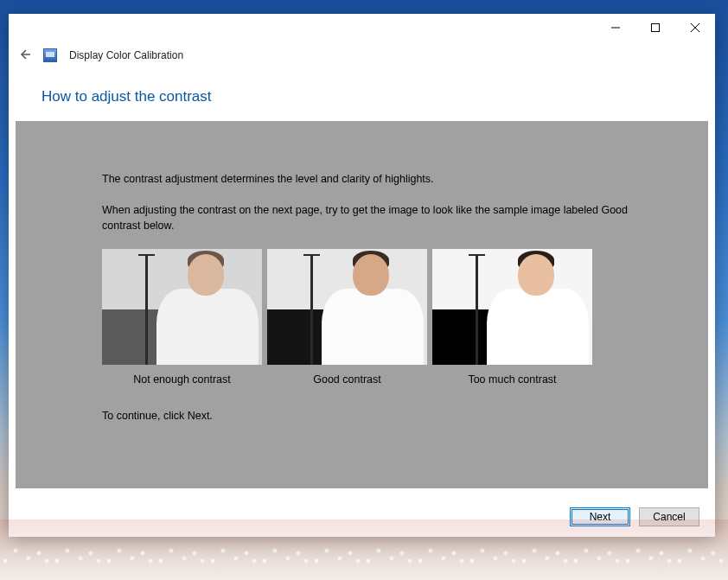 The width and height of the screenshot is (728, 580). What do you see at coordinates (655, 28) in the screenshot?
I see `maximize-button` at bounding box center [655, 28].